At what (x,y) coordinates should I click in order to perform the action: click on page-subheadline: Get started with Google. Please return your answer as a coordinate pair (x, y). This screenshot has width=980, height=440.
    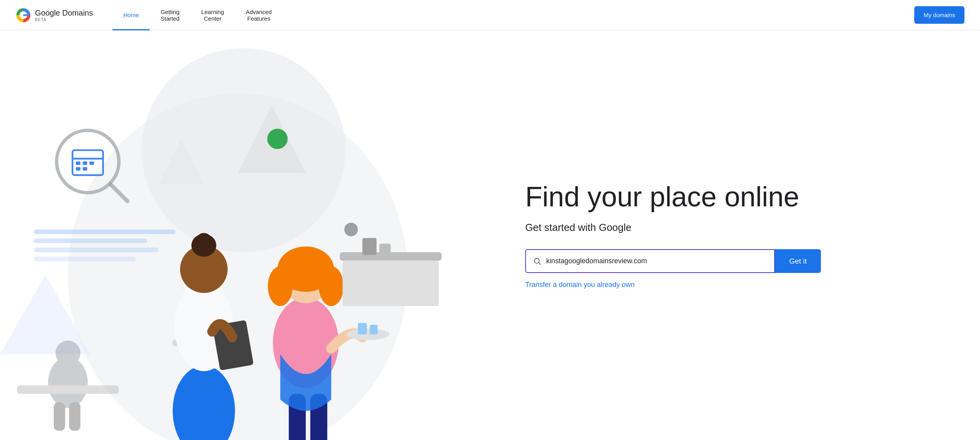
    Looking at the image, I should click on (737, 227).